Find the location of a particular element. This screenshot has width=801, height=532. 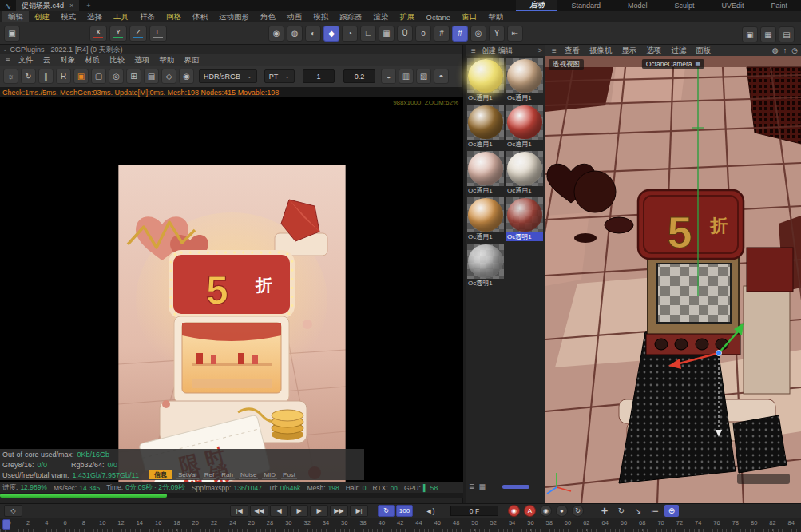

more-arrow-icon: > is located at coordinates (540, 50).